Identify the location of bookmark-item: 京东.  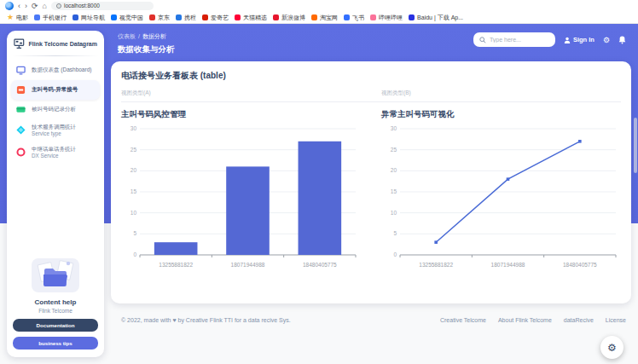
(160, 18).